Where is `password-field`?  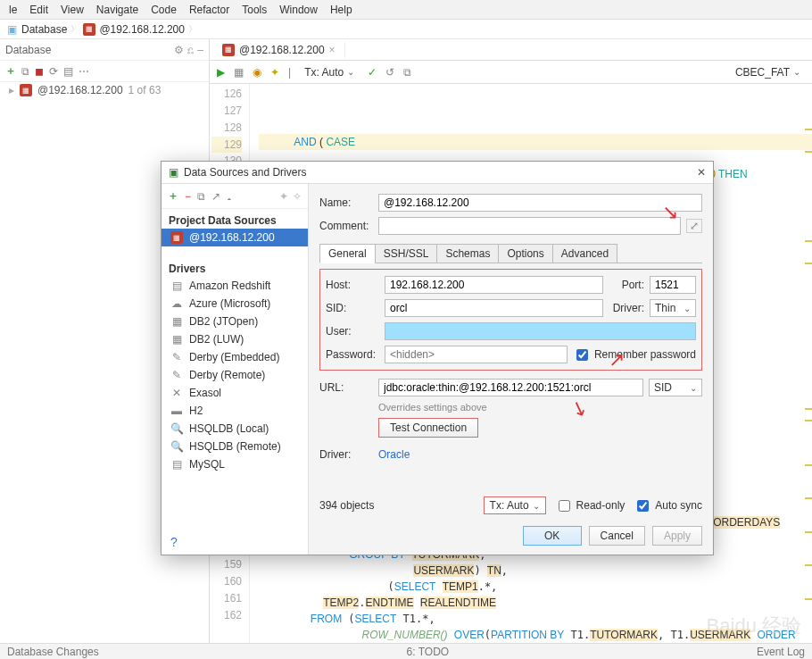
password-field is located at coordinates (476, 355).